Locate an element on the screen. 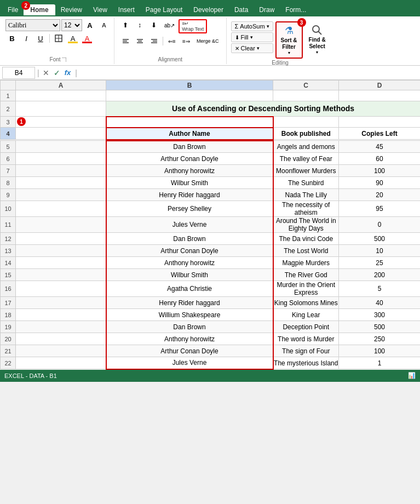 The height and width of the screenshot is (504, 420). cell-d1 is located at coordinates (380, 96).